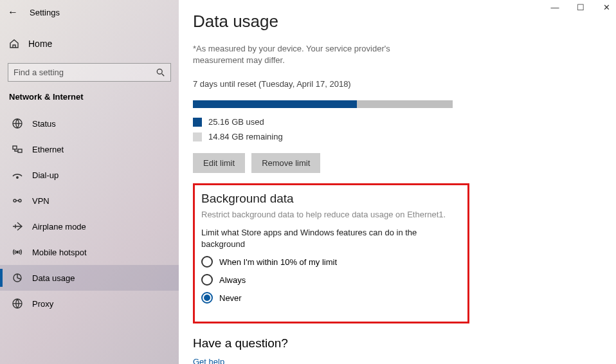  What do you see at coordinates (331, 280) in the screenshot?
I see `radio-option-1: Always` at bounding box center [331, 280].